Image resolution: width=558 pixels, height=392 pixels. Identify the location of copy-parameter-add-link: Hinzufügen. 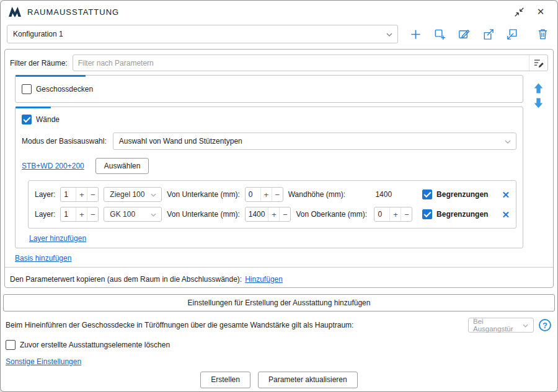
(264, 279).